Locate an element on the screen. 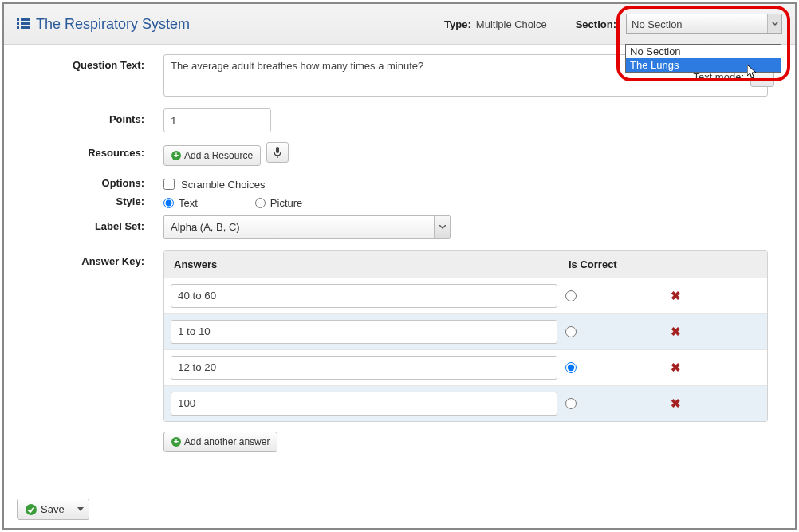  style-picture-radio is located at coordinates (260, 203).